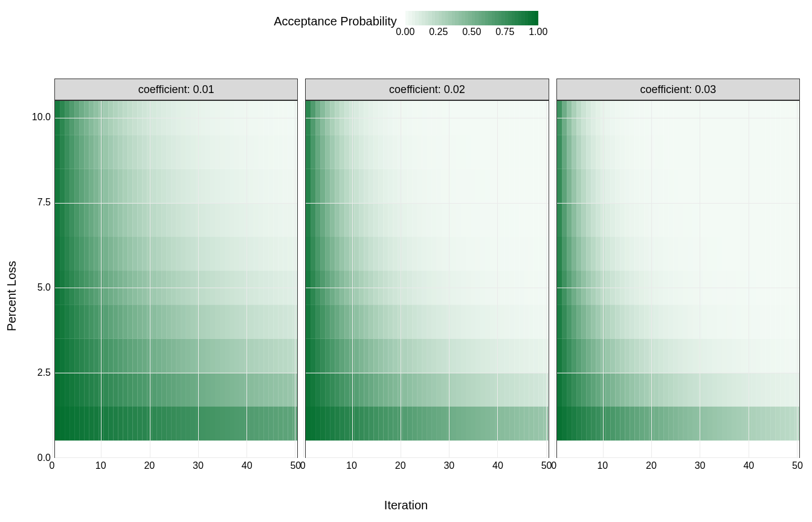 Image resolution: width=812 pixels, height=522 pixels. What do you see at coordinates (176, 89) in the screenshot?
I see `facet-strip: coefficient: 0.01` at bounding box center [176, 89].